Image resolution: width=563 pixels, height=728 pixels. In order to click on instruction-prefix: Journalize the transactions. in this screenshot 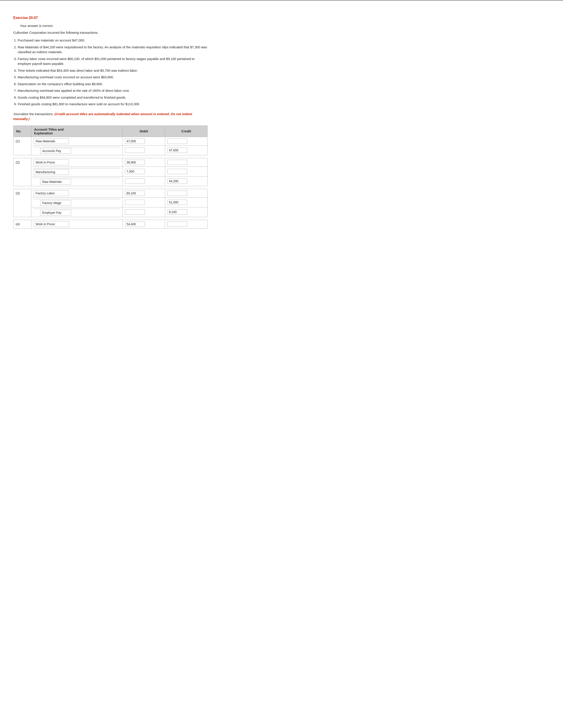, I will do `click(34, 114)`.